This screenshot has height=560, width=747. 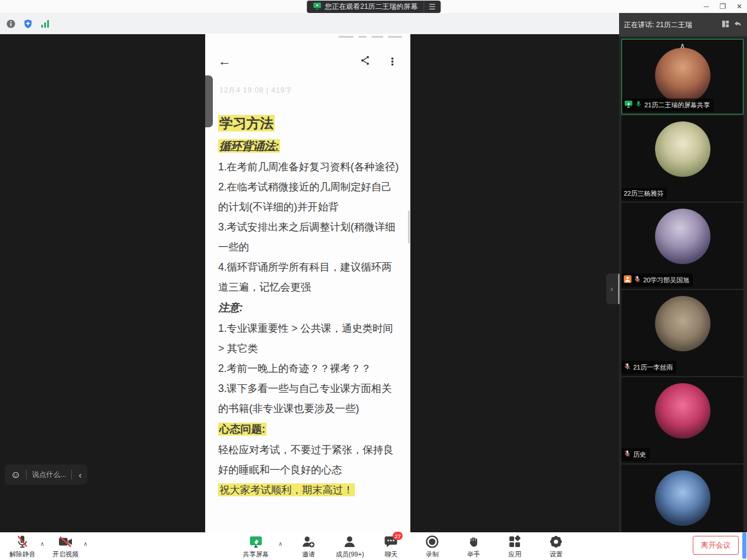 What do you see at coordinates (306, 460) in the screenshot?
I see `note-line-text: 轻松应对考试，不要过于紧张，保持良好的睡眠和一个良好的心态` at bounding box center [306, 460].